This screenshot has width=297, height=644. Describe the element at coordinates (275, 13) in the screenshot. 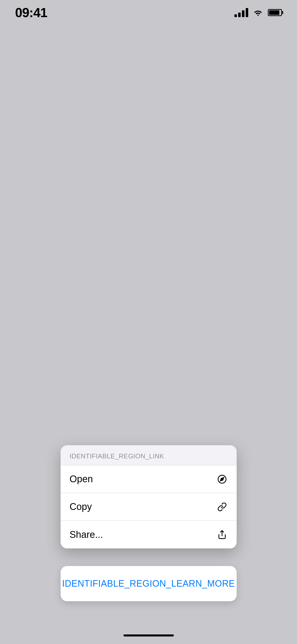

I see `battery-icon` at that location.